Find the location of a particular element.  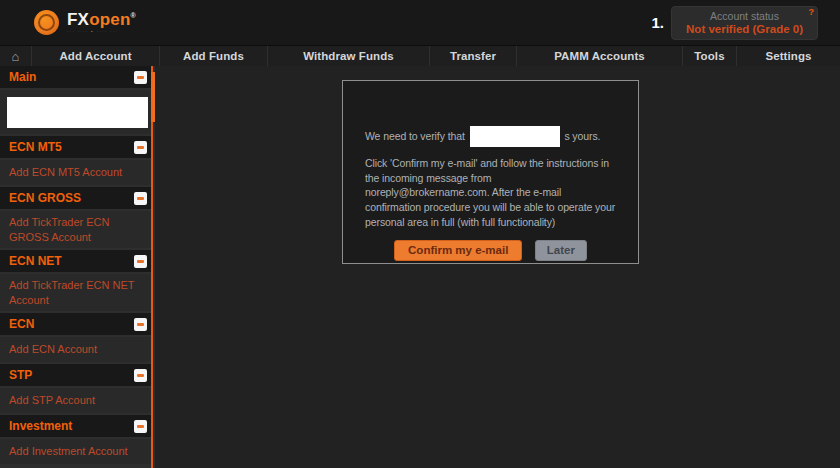

dialog-buttons: Confirm my e-mail Later is located at coordinates (490, 250).